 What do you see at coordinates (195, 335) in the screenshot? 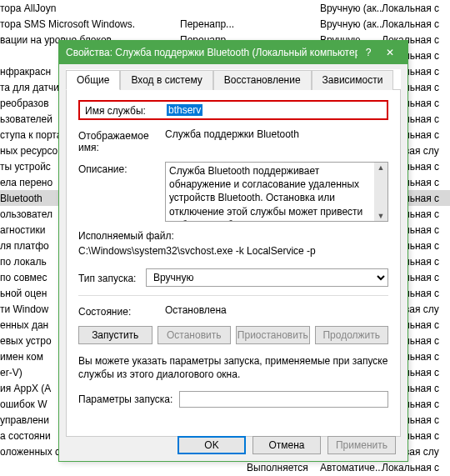
I see `stop-button: Остановить` at bounding box center [195, 335].